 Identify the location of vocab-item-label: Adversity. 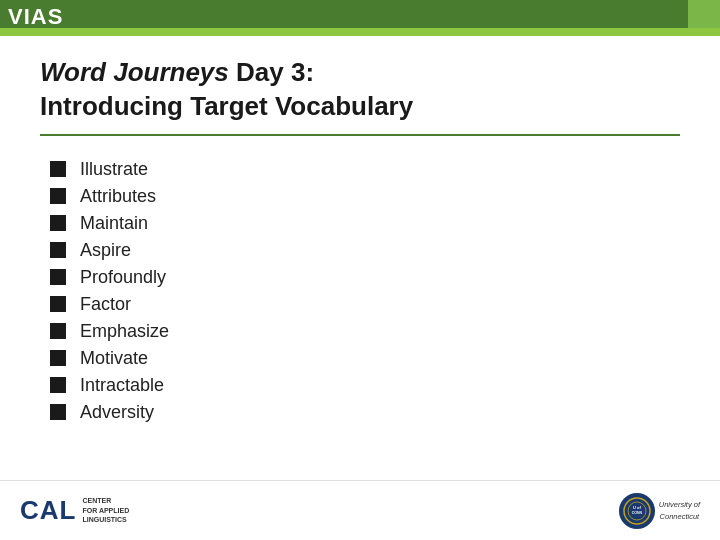
(117, 412).